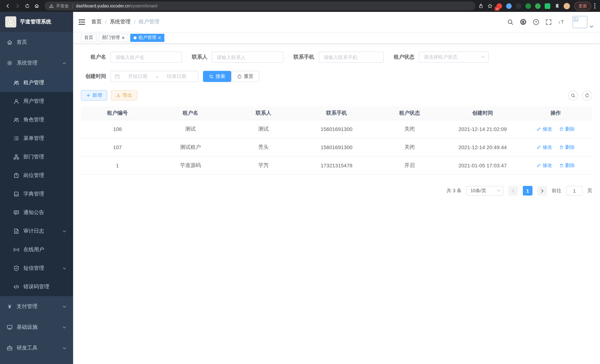 The height and width of the screenshot is (364, 600). I want to click on status-label: 租户状态, so click(404, 57).